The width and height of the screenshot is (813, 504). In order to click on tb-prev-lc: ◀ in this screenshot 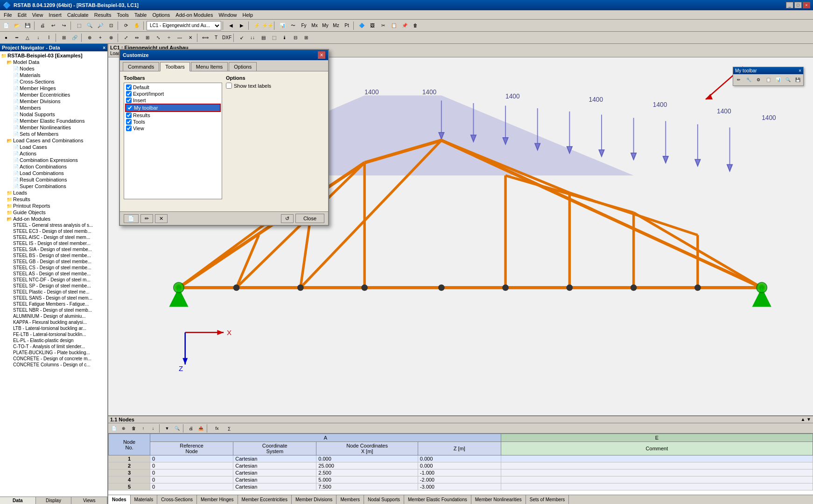, I will do `click(231, 26)`.